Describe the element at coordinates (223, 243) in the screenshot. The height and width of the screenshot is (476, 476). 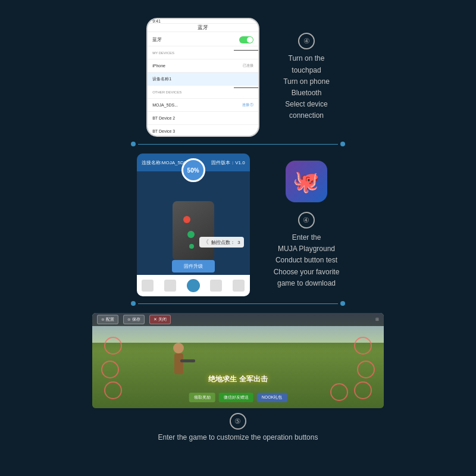
I see `touch-count-label: 触控点数：` at that location.